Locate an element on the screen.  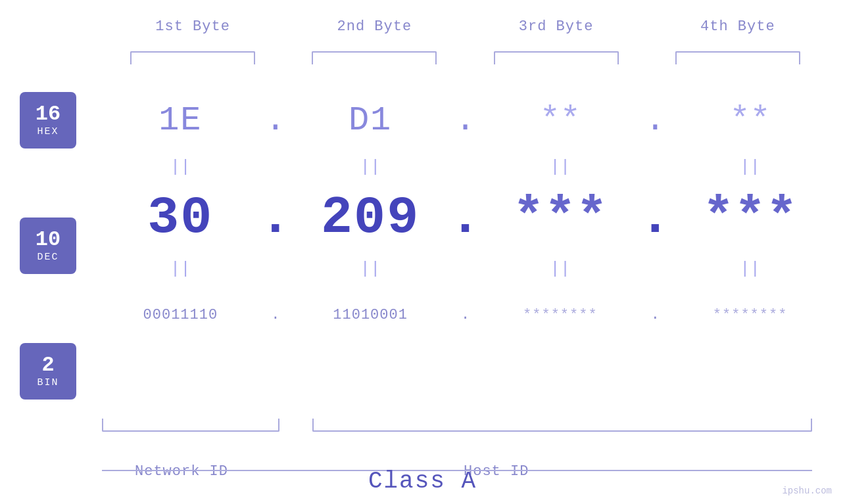
hex-values: 1E . D1 . ** . ** is located at coordinates (466, 121).